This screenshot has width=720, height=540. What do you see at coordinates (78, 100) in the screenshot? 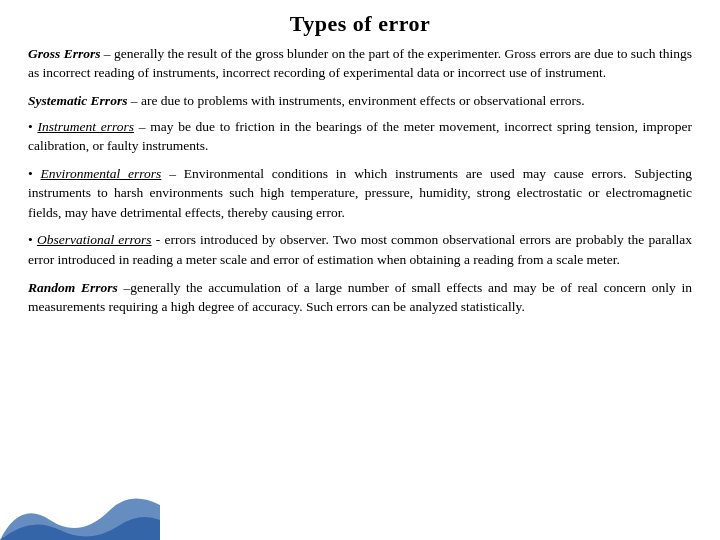
I see `systematic-errors-label: Systematic Errors` at bounding box center [78, 100].